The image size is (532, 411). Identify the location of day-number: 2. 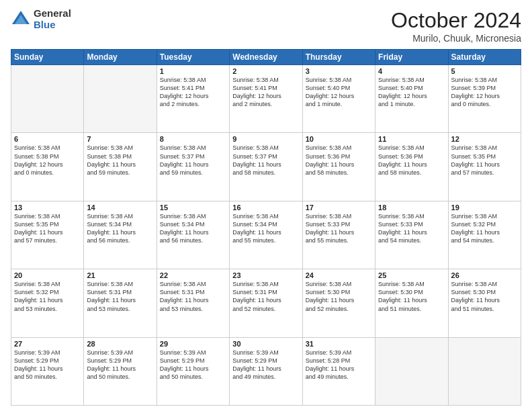
(266, 71).